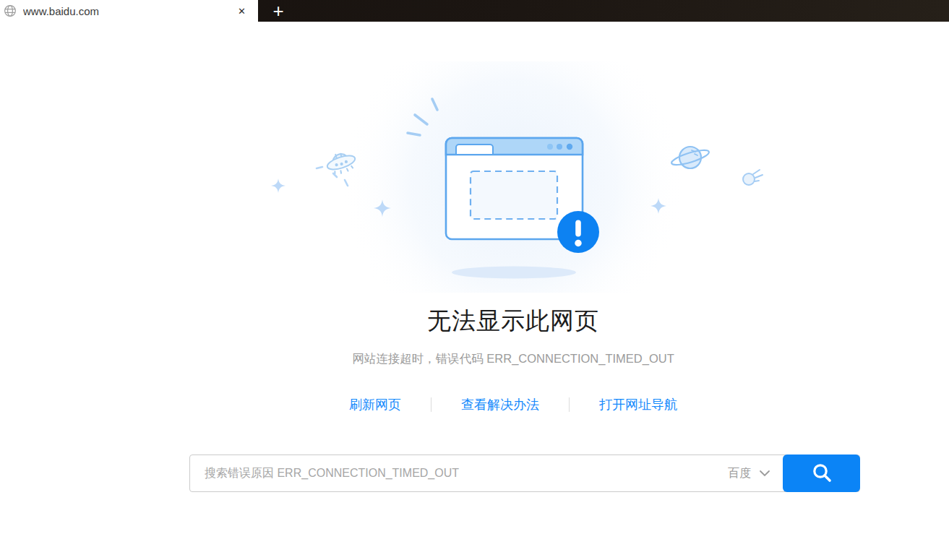 The image size is (949, 560). What do you see at coordinates (525, 473) in the screenshot?
I see `error-search-bar: 百度` at bounding box center [525, 473].